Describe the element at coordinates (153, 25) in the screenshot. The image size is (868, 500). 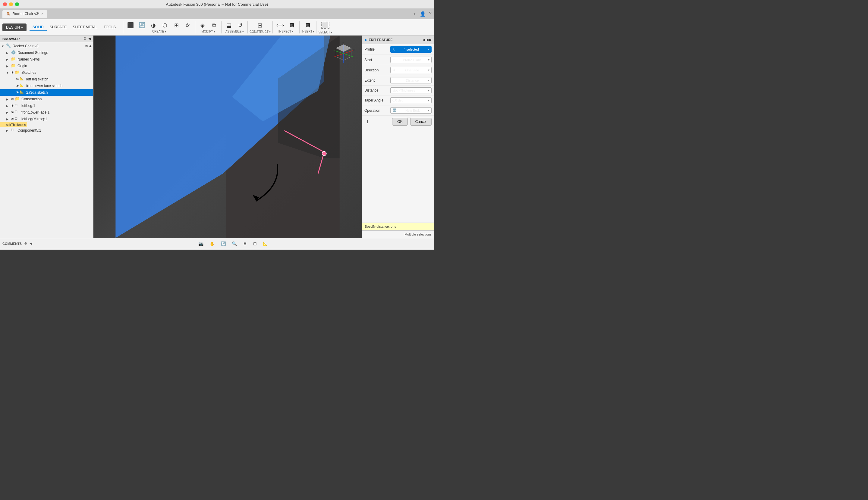
I see `create-sweep-btn: ◑` at that location.